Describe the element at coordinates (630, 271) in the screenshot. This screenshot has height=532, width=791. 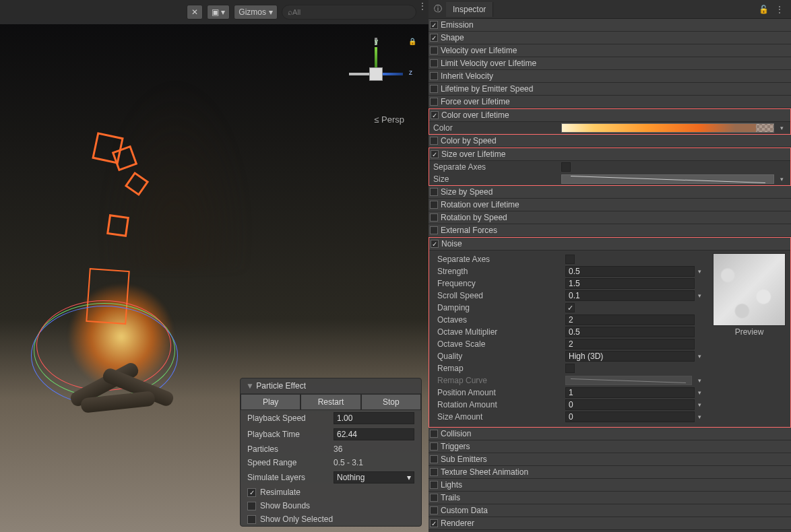
I see `noise-strength-field: 0.5` at that location.